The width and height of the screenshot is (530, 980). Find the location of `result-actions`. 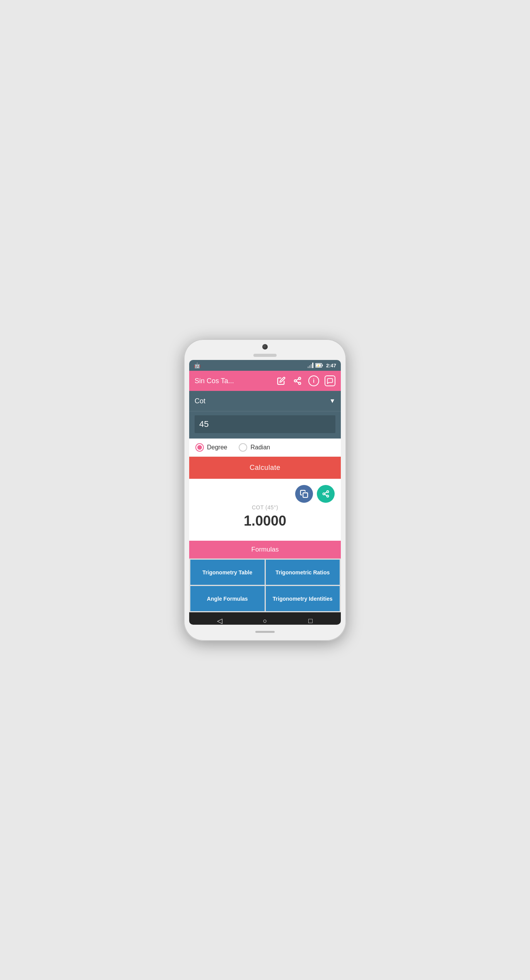

result-actions is located at coordinates (315, 494).